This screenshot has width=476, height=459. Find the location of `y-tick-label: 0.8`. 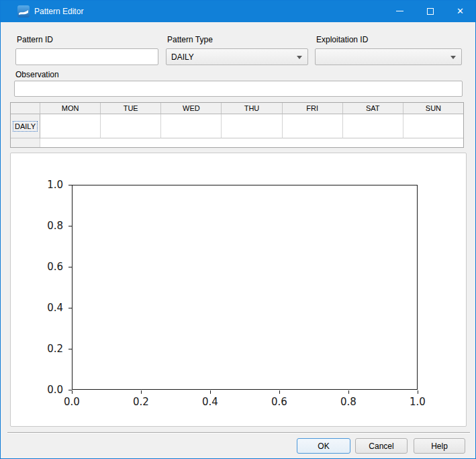

y-tick-label: 0.8 is located at coordinates (50, 226).